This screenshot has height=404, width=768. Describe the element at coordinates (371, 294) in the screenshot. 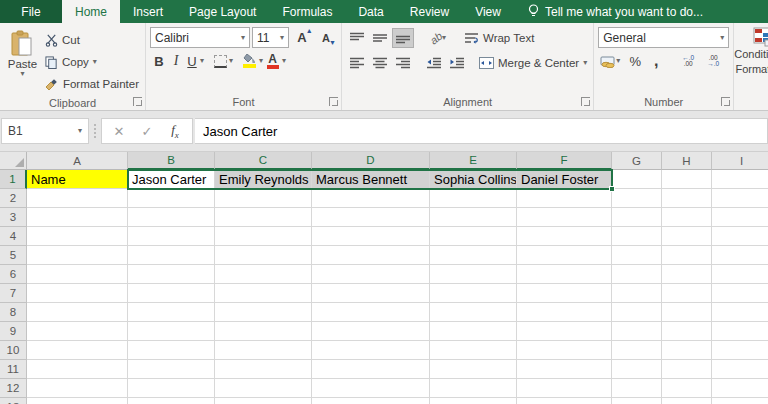

I see `cell-D7` at that location.